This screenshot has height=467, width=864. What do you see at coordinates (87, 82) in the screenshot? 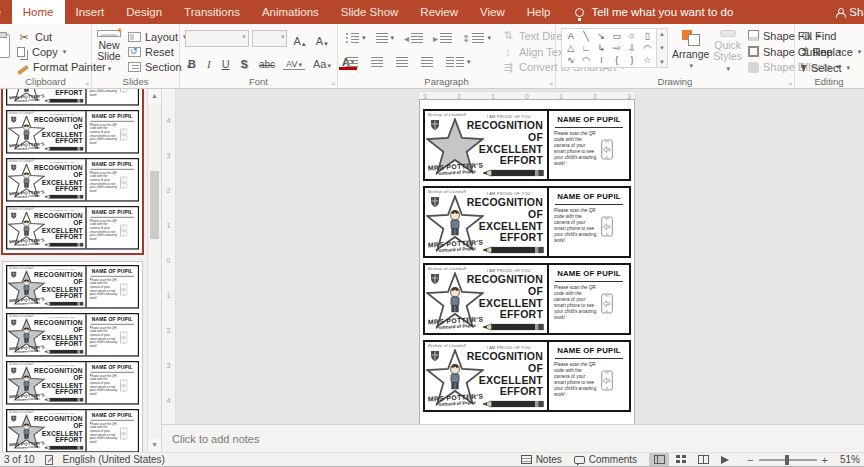
I see `clipboard-dialog-launcher: ⌟` at bounding box center [87, 82].